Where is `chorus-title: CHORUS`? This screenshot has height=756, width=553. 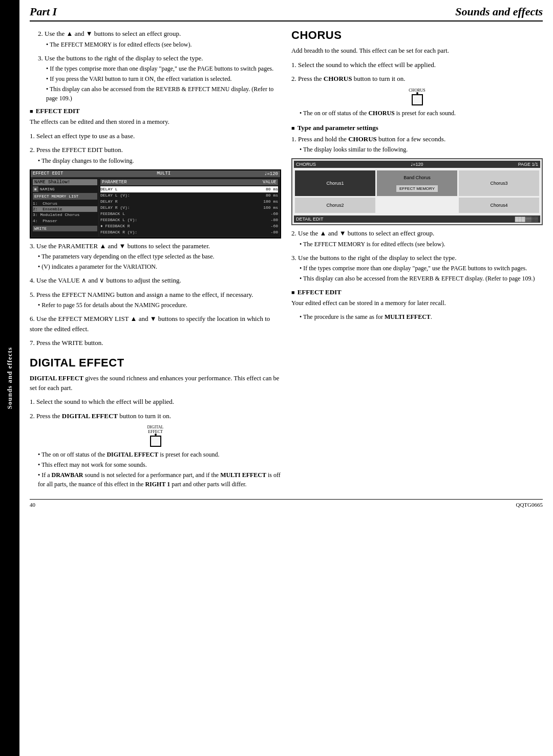 chorus-title: CHORUS is located at coordinates (417, 35).